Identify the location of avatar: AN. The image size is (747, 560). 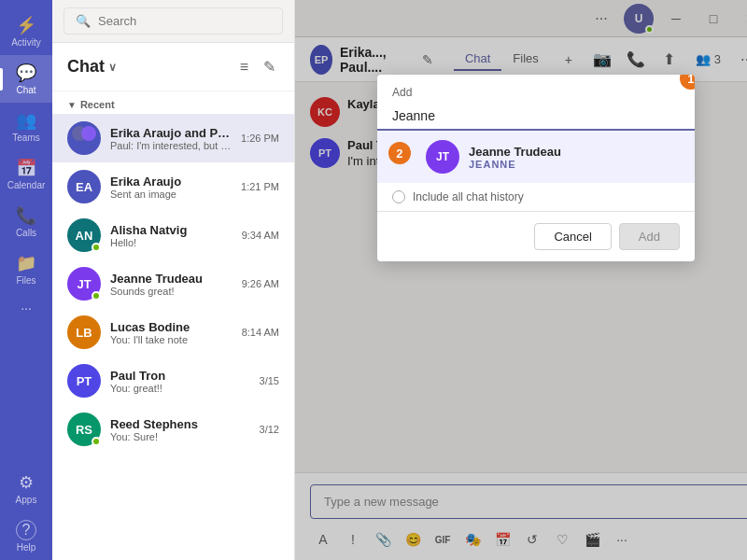
(84, 235).